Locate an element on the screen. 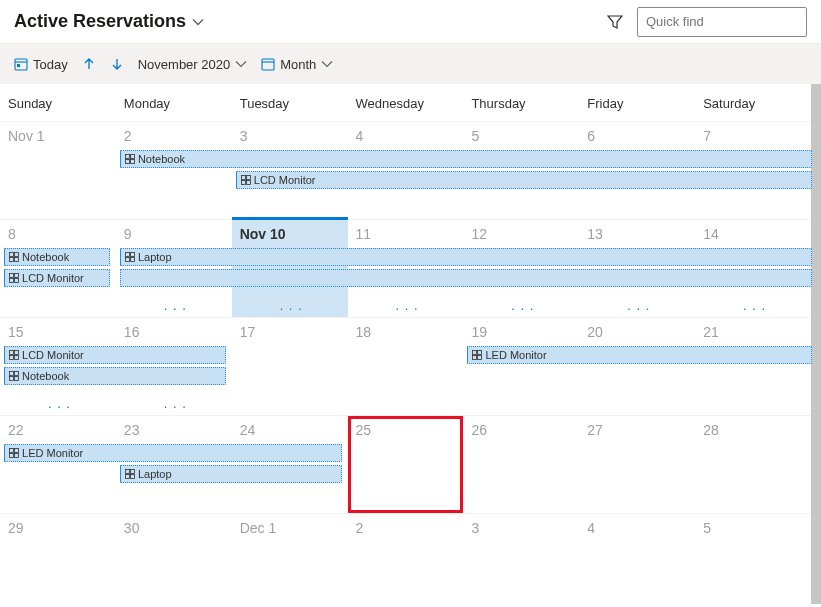  chevron-down-icon is located at coordinates (241, 64).